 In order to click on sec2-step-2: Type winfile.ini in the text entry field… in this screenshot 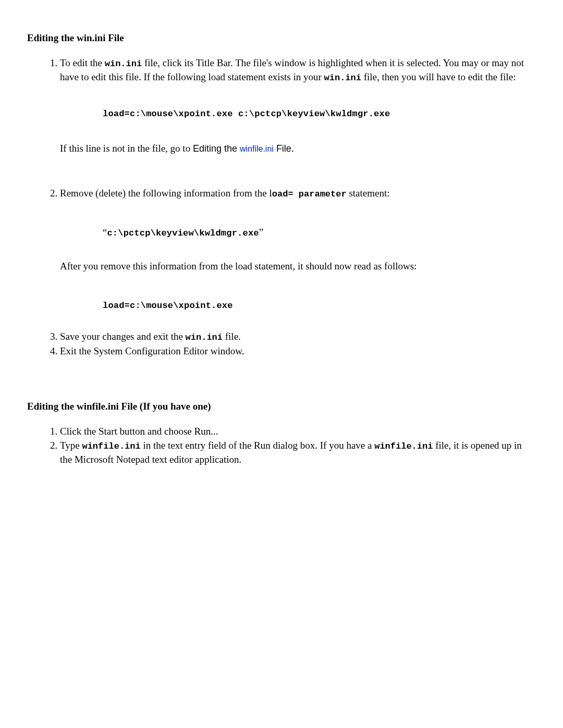, I will do `click(298, 452)`.